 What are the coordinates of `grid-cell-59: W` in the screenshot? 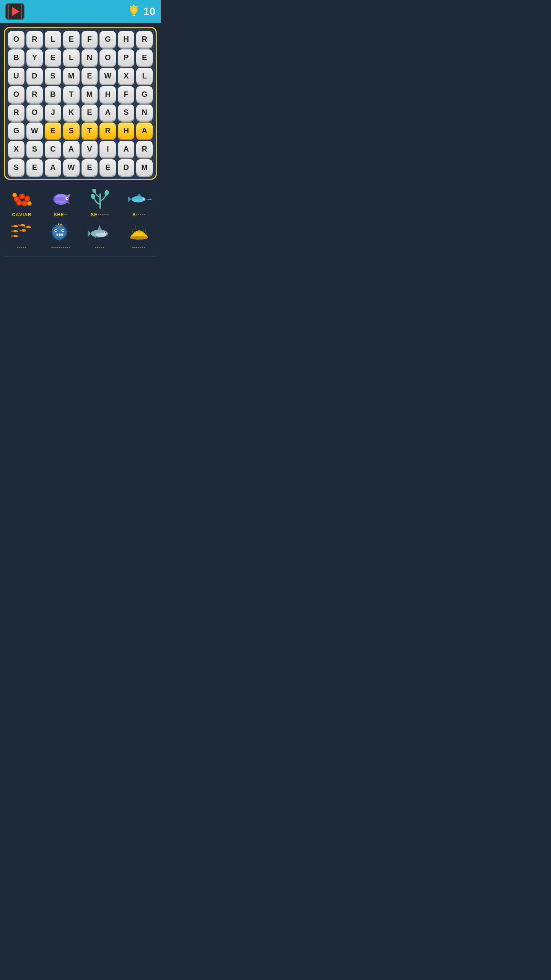 It's located at (71, 168).